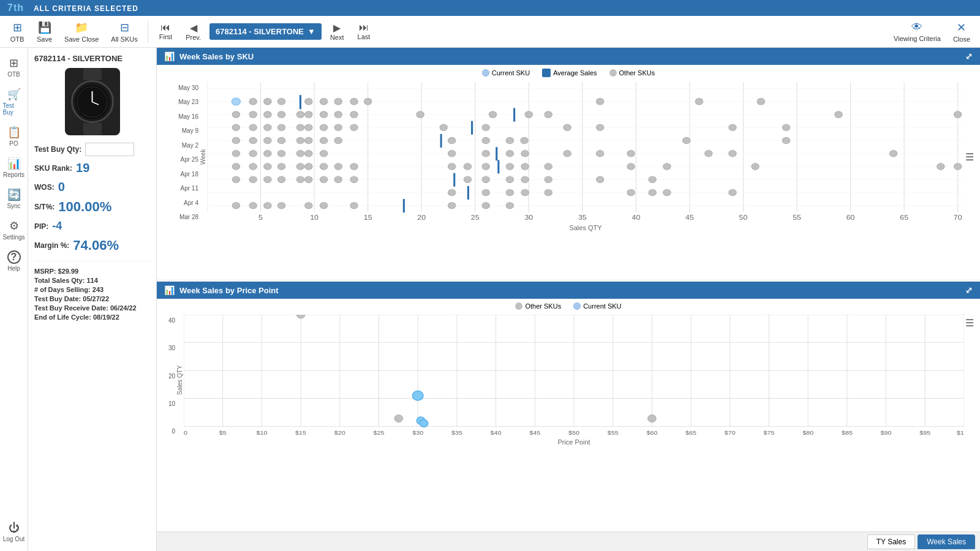  I want to click on sidebar-item-settings: ⚙ Settings, so click(14, 230).